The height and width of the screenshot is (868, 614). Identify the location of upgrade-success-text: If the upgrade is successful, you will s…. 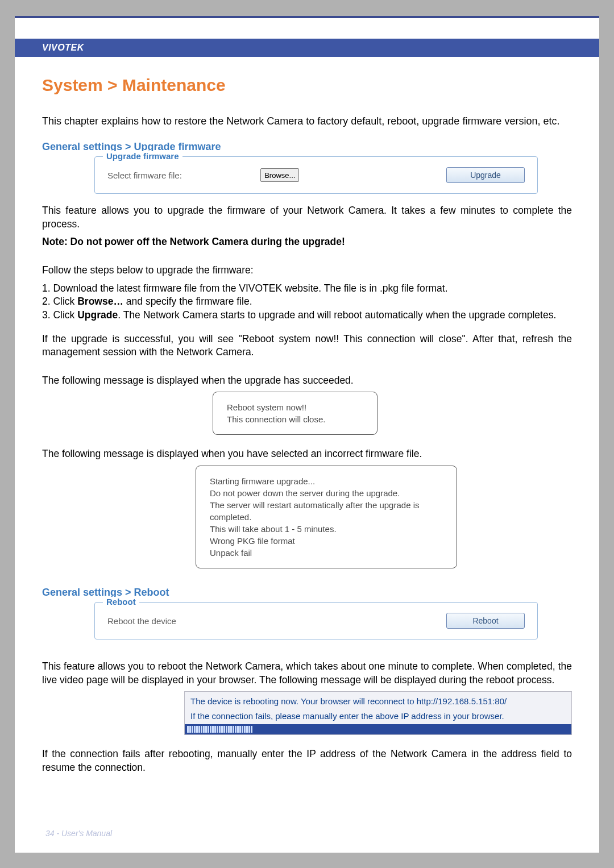
(307, 346).